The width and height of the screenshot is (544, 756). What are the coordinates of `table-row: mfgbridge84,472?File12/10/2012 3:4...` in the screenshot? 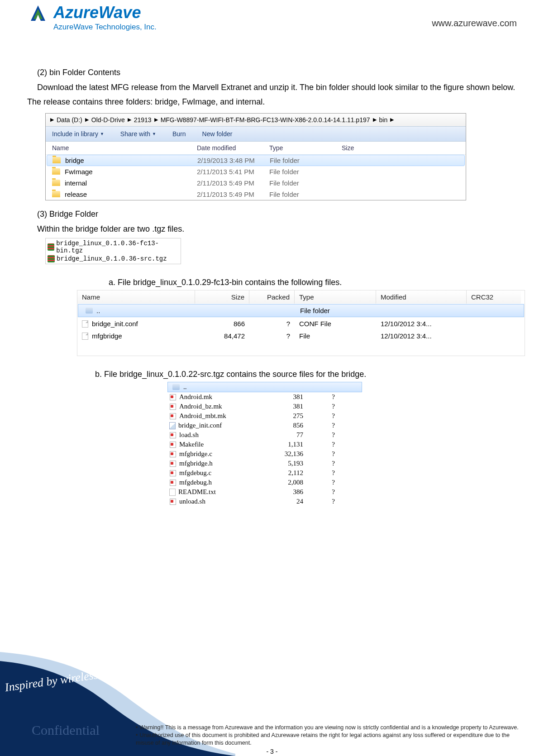 It's located at (301, 336).